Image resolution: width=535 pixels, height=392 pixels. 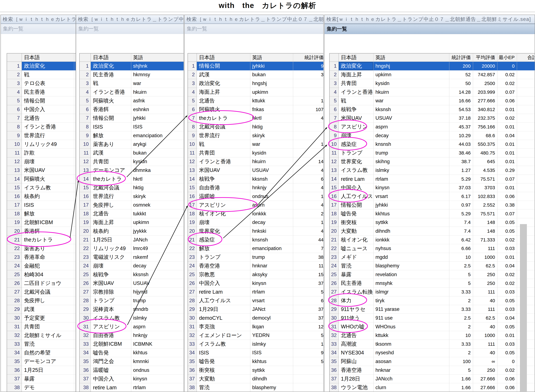 I want to click on table-row: 361月25日, so click(x=42, y=370).